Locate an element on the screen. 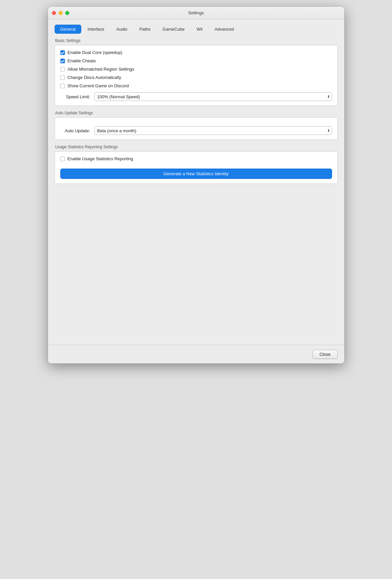 The width and height of the screenshot is (392, 579). usage-stats-checkbox is located at coordinates (63, 159).